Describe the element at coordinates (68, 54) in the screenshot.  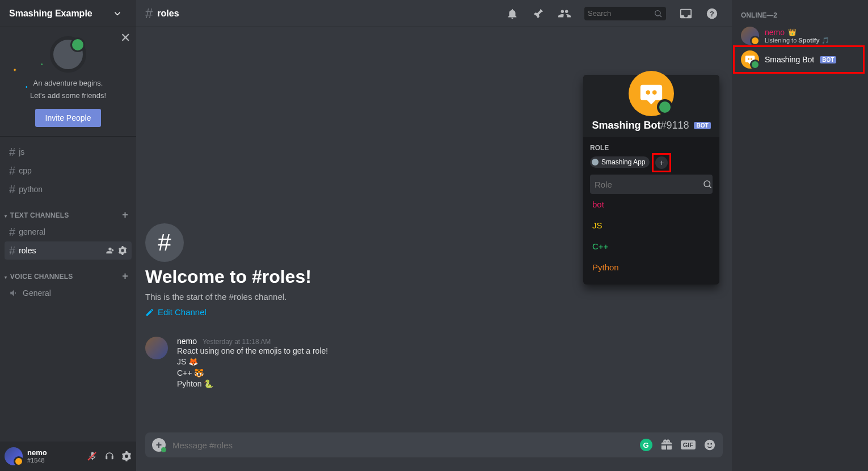
I see `avatar-placeholder-icon` at that location.